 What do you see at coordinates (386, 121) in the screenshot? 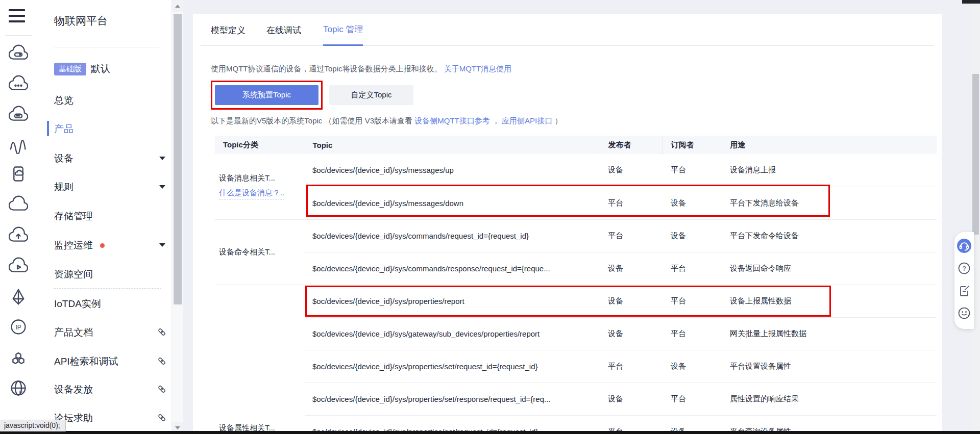
I see `version-note: 以下是最新的V5版本的系统Topic （如需使用 V3版本请查看 设备侧MQTT…` at bounding box center [386, 121].